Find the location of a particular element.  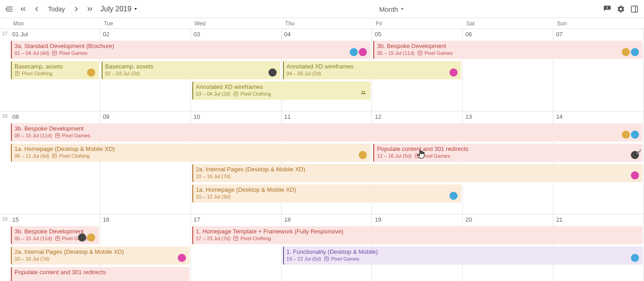

day-header-thu: Thu is located at coordinates (327, 24).